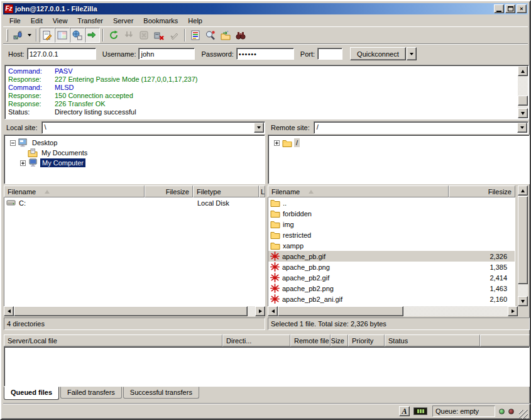  I want to click on quickconnect-button: Quickconnect, so click(378, 54).